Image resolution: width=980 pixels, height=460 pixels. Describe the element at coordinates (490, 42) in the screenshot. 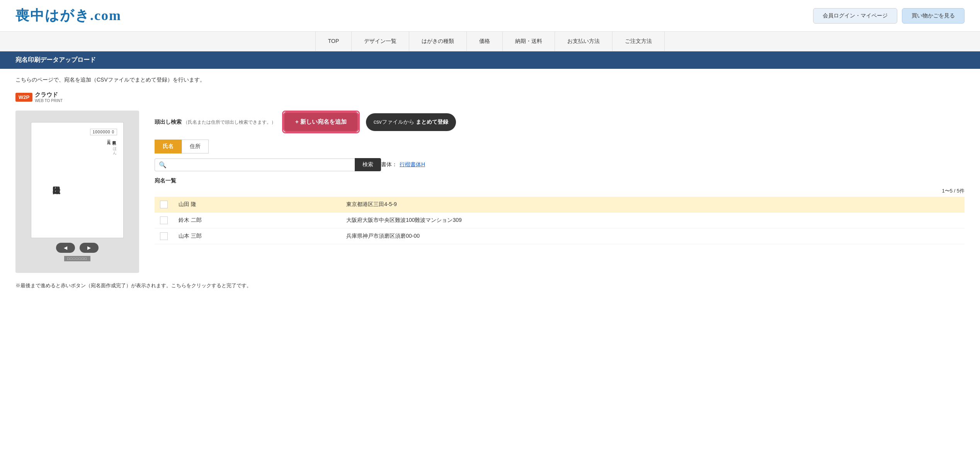

I see `main-nav: TOP デザイン一覧 はがきの種類 価格 納期・送料 お支払い方法 ご注文方法` at that location.